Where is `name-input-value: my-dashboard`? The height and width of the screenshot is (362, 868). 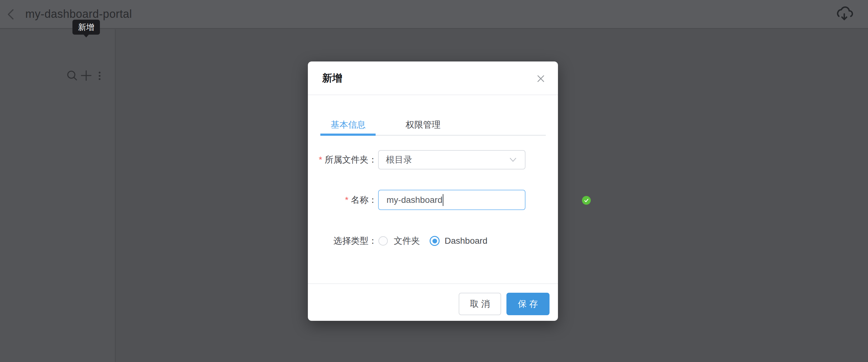 name-input-value: my-dashboard is located at coordinates (414, 200).